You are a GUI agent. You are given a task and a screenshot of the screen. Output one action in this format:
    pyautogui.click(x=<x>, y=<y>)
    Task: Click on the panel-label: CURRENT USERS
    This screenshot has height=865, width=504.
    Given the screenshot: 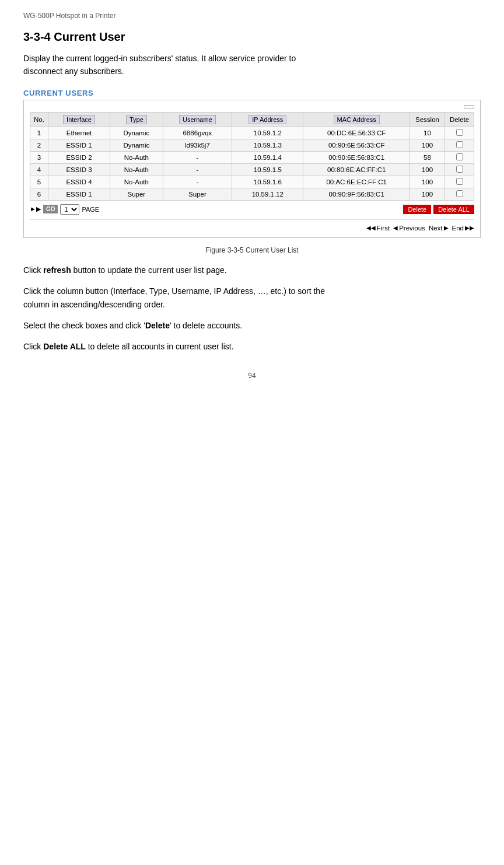 What is the action you would take?
    pyautogui.click(x=252, y=93)
    